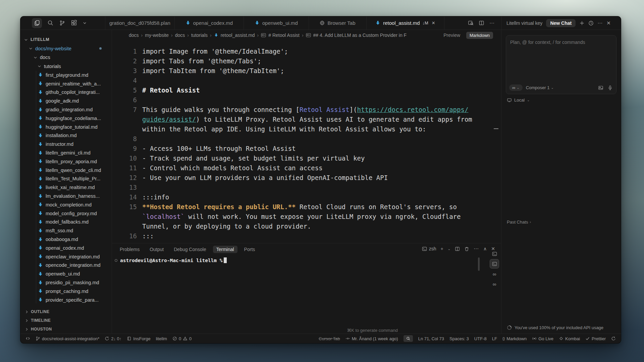  Describe the element at coordinates (307, 188) in the screenshot. I see `code-line: 13` at that location.